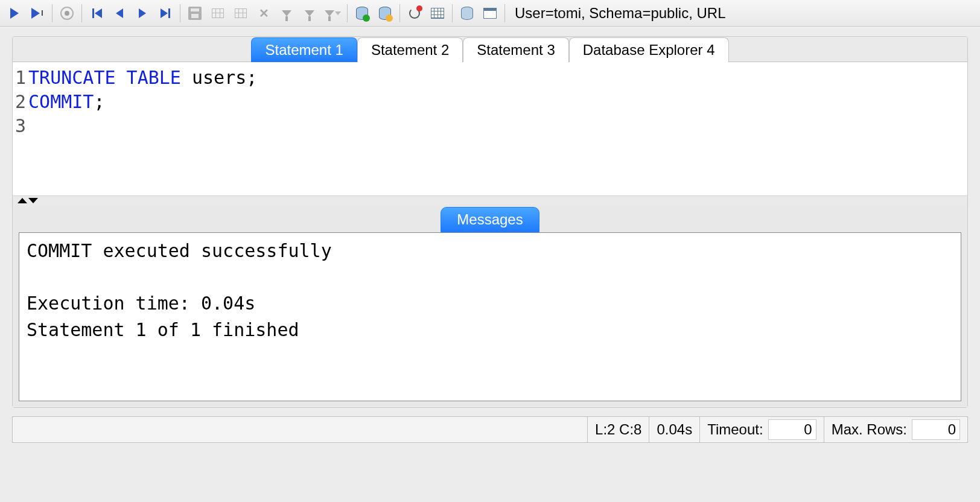  What do you see at coordinates (241, 13) in the screenshot?
I see `copy-row-icon` at bounding box center [241, 13].